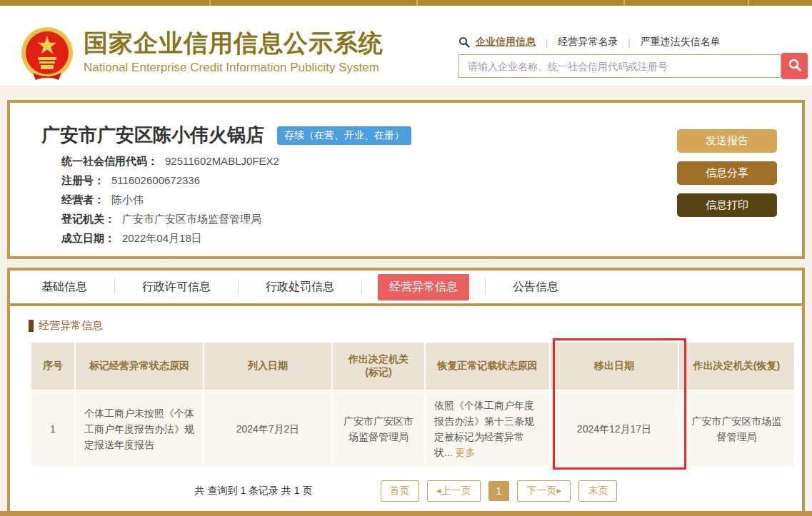  Describe the element at coordinates (127, 200) in the screenshot. I see `field-value: 陈小伟` at that location.